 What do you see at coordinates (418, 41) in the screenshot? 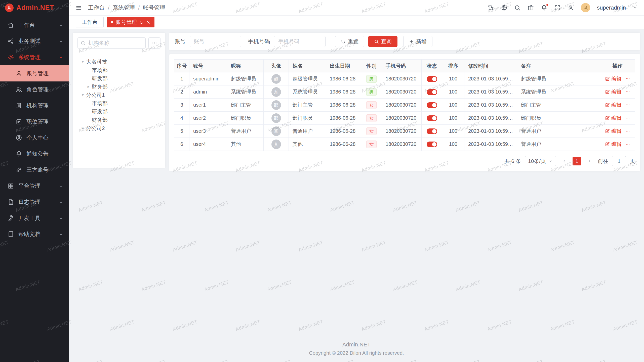
I see `add-button: 新增` at bounding box center [418, 41].